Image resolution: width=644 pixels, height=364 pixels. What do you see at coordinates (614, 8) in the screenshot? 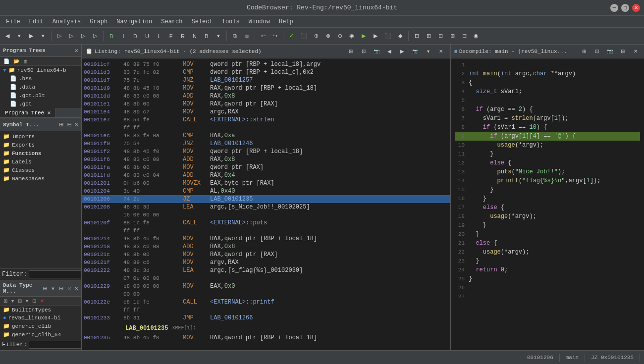
I see `minimize-button: ─` at bounding box center [614, 8].